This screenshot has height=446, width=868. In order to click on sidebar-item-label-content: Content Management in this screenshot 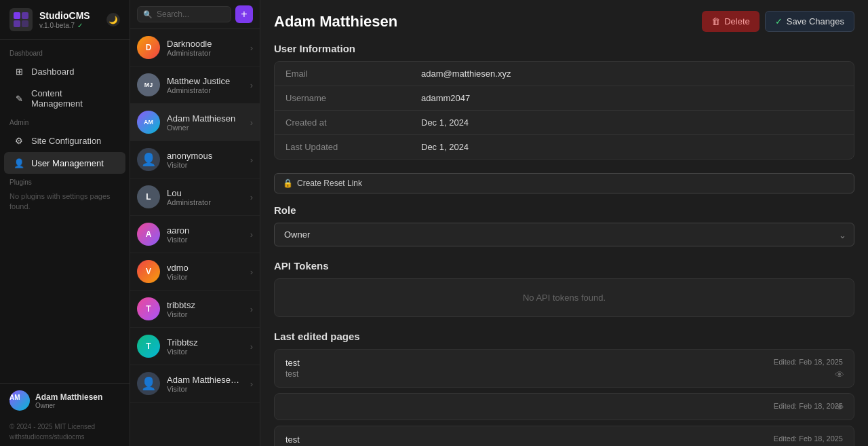, I will do `click(73, 98)`.